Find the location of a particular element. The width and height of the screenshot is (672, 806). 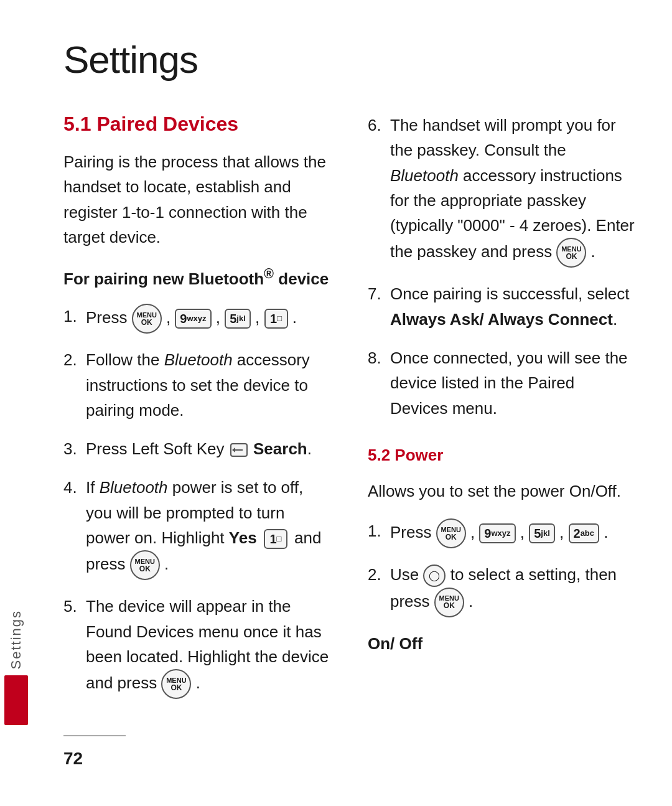

footer: 72 is located at coordinates (349, 746).